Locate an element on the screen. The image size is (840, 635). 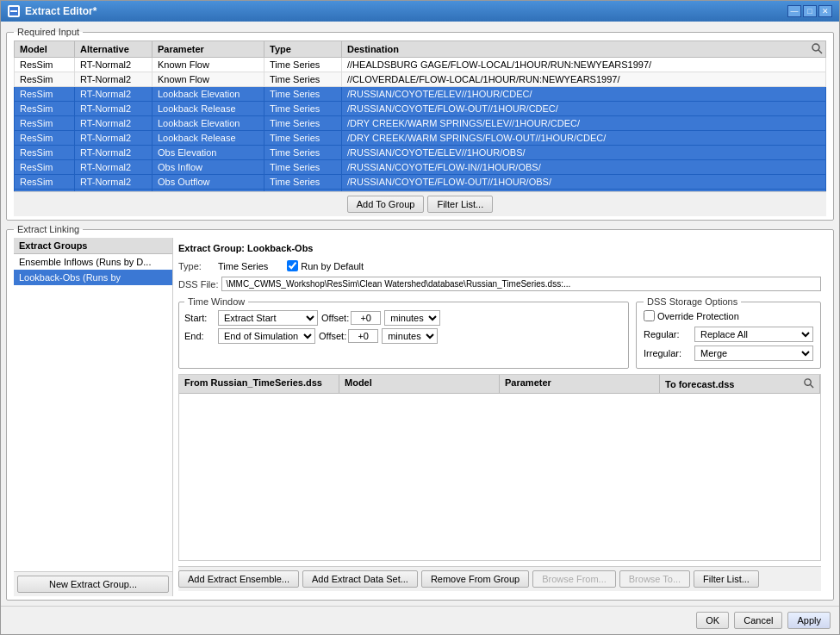
col-header-to: To forecast.dss is located at coordinates (740, 384).